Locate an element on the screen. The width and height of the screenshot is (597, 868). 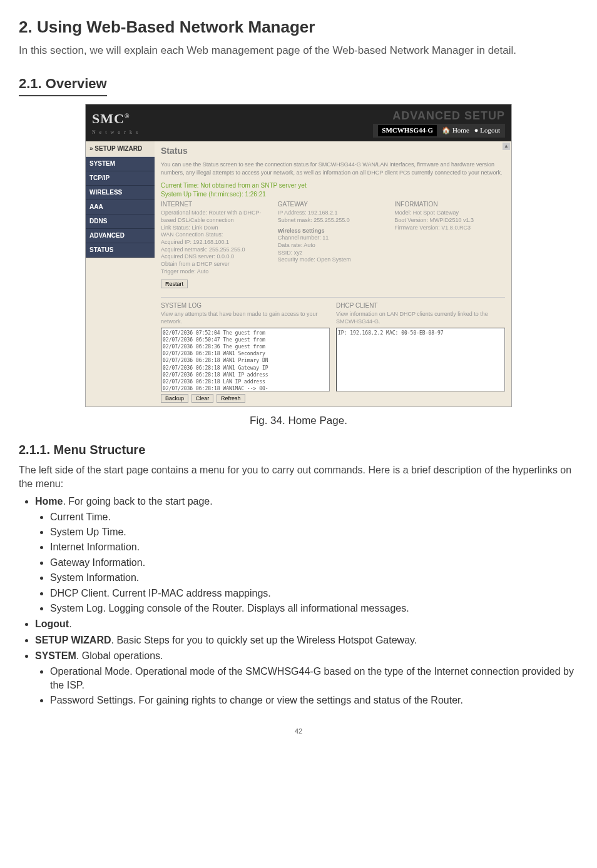
list-item: System Up Time. is located at coordinates (314, 532).